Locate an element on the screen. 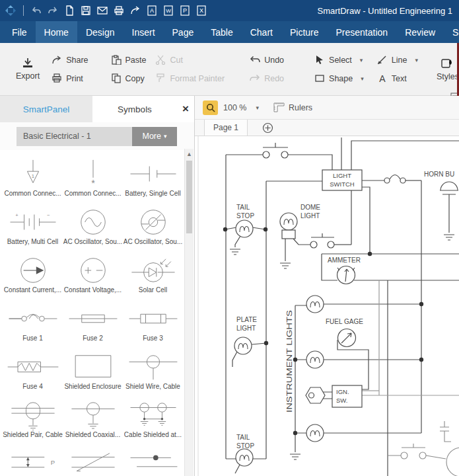  scrollbar-thumb is located at coordinates (189, 197).